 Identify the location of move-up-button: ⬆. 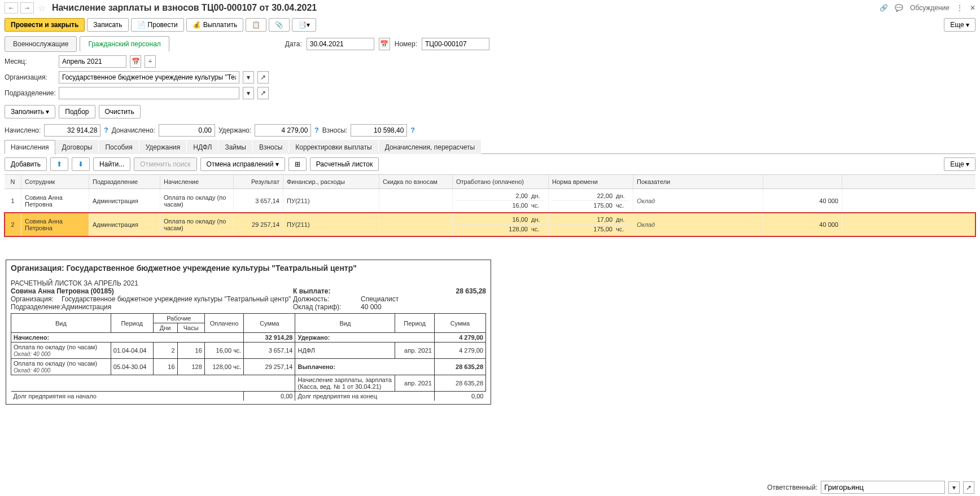
(59, 164).